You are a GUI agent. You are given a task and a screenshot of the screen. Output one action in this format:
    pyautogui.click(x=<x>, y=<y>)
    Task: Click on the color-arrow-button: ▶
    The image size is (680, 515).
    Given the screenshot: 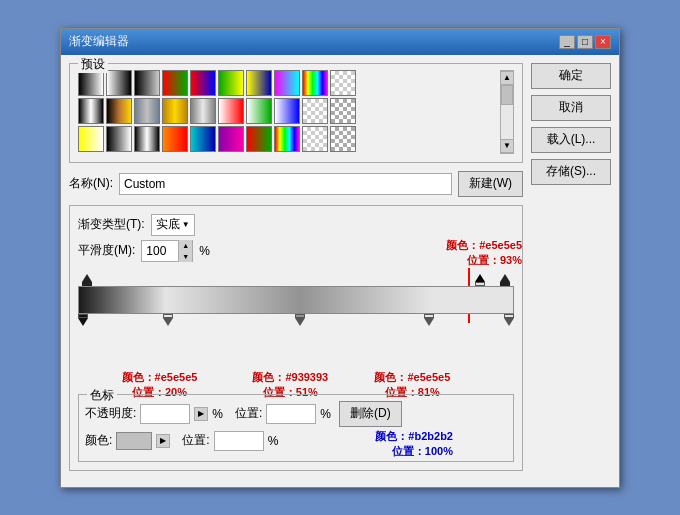 What is the action you would take?
    pyautogui.click(x=163, y=441)
    